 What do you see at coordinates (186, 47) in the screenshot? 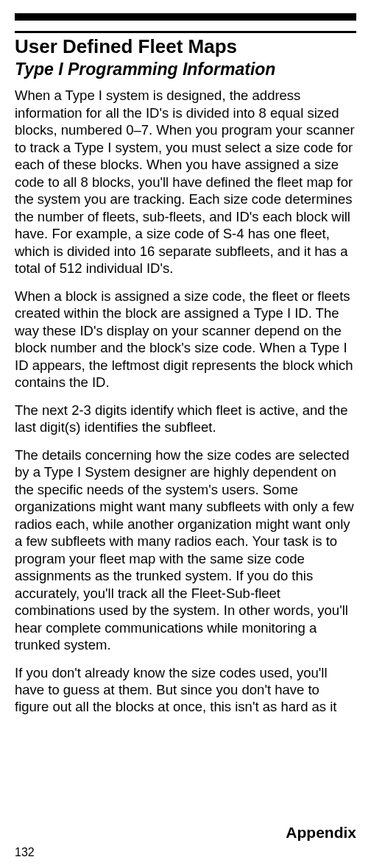
I see `page-heading: User Defined Fleet Maps` at bounding box center [186, 47].